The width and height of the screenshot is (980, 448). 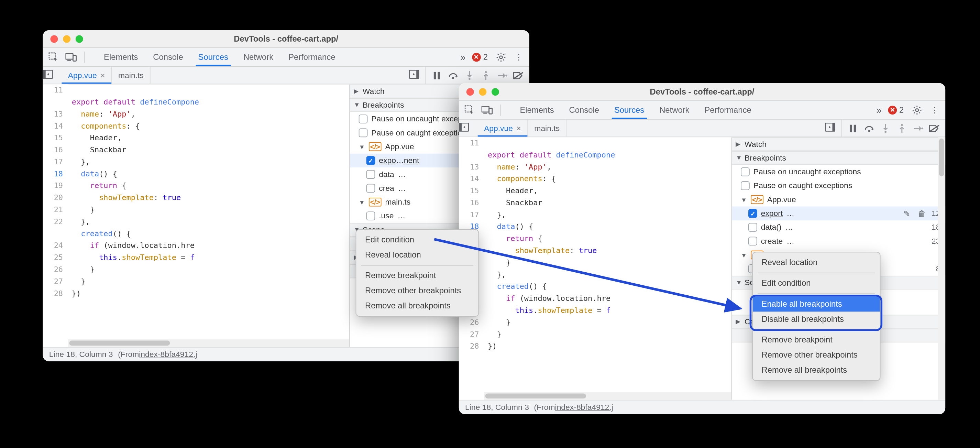 What do you see at coordinates (838, 186) in the screenshot?
I see `pause-caught-checkbox: Pause on caught exceptions` at bounding box center [838, 186].